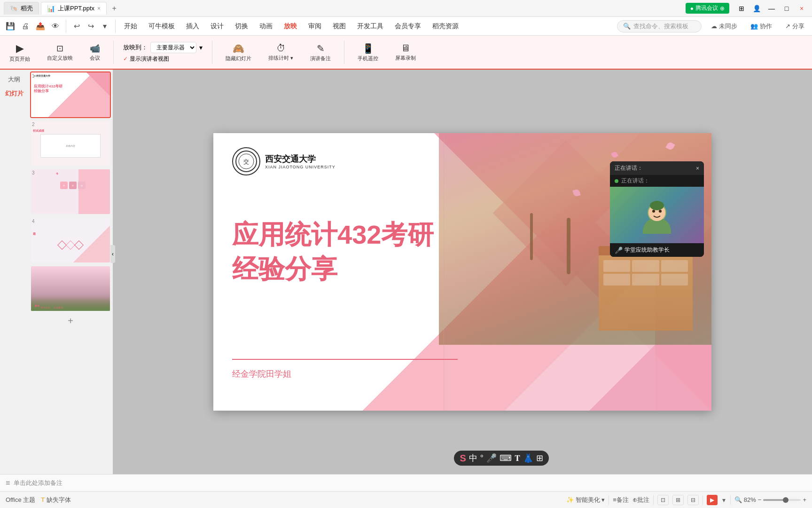 This screenshot has width=812, height=508. What do you see at coordinates (14, 272) in the screenshot?
I see `sidebar-tabs: 大纲 幻灯片` at bounding box center [14, 272].